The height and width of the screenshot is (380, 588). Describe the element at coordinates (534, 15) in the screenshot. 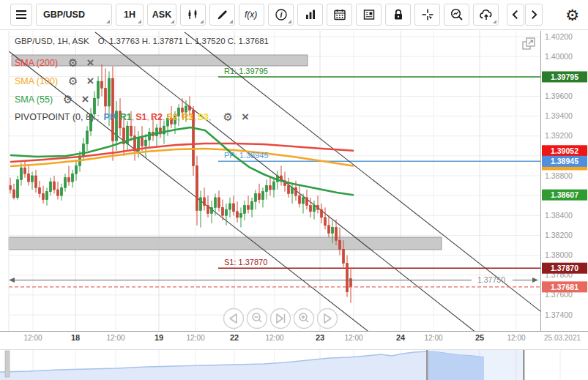

I see `chevron-right-icon` at that location.